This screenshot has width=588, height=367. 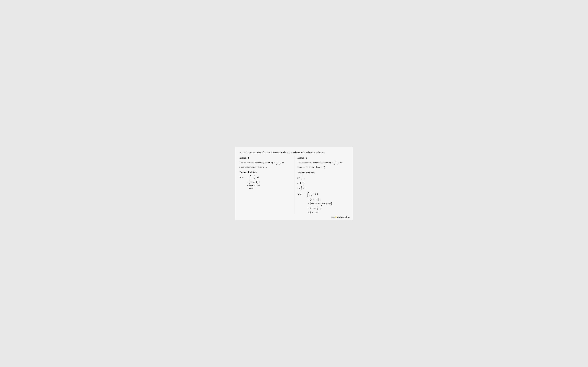 I want to click on example1-problem: Find the exact area bounded by the curve…, so click(x=265, y=165).